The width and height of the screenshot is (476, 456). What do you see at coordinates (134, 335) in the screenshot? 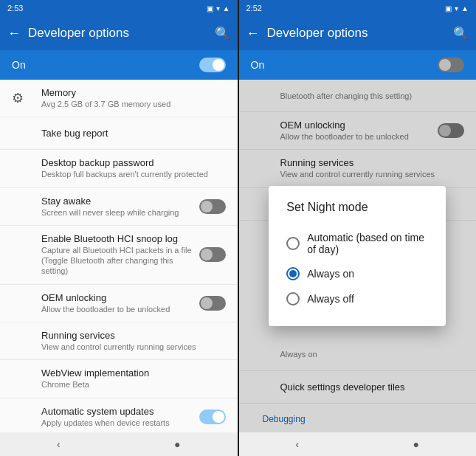
I see `setting-rs-title: Running services` at bounding box center [134, 335].